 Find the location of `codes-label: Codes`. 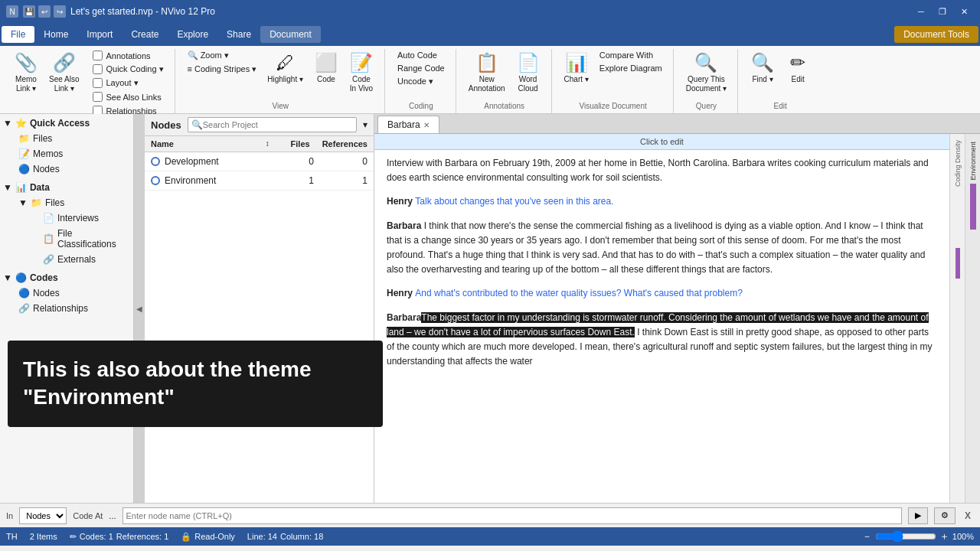

codes-label: Codes is located at coordinates (44, 278).